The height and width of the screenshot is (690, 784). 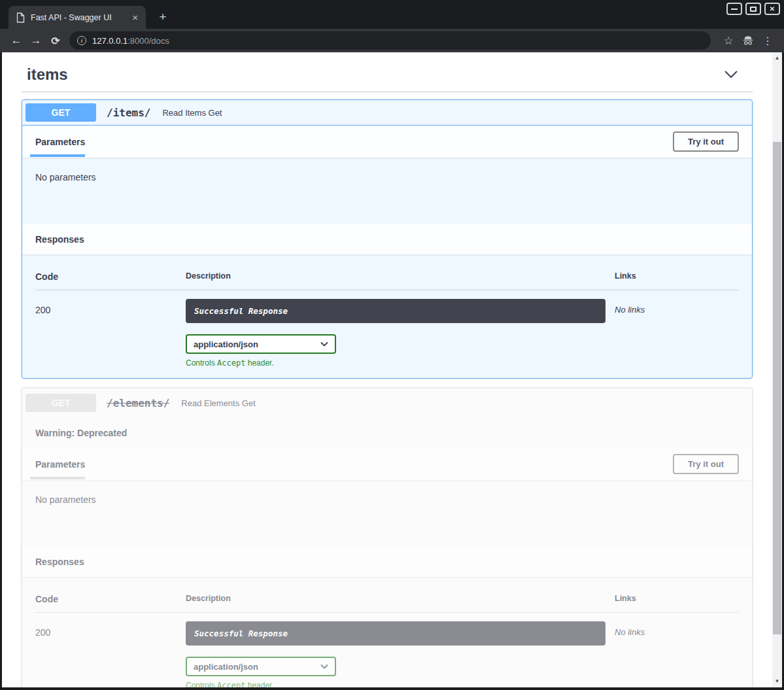 I want to click on maximize-icon, so click(x=753, y=9).